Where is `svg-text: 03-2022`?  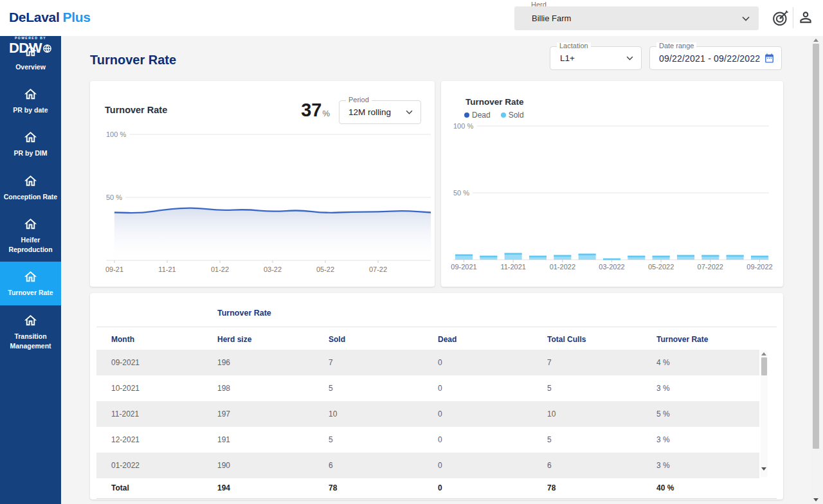
svg-text: 03-2022 is located at coordinates (611, 267).